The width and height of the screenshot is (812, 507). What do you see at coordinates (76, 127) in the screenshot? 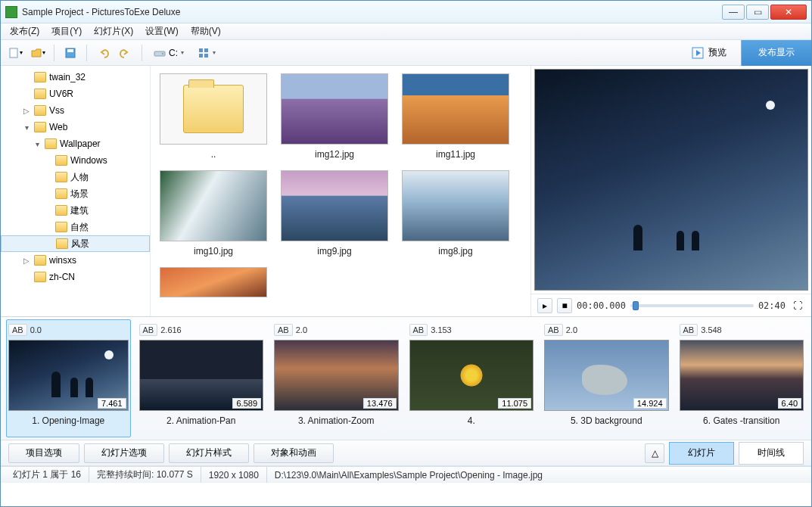
I see `tree-item: ▾Web` at bounding box center [76, 127].